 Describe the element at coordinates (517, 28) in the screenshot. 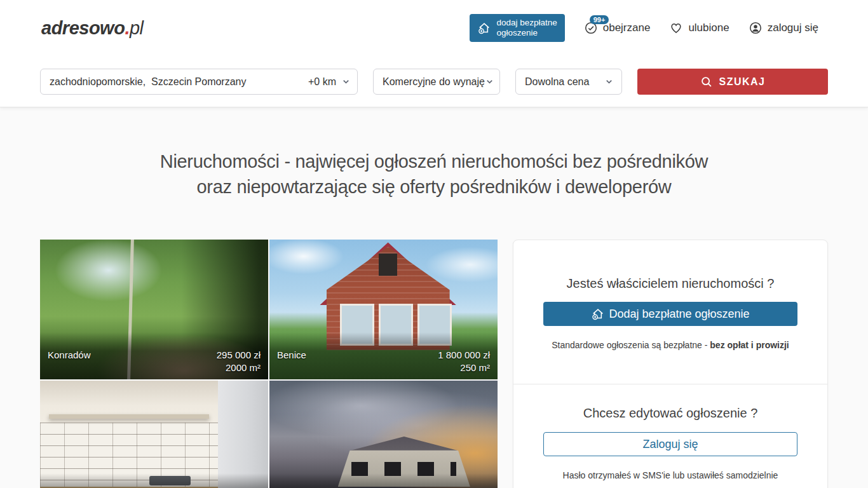

I see `add-listing-button: dodaj bezpłatneogłoszenie` at that location.